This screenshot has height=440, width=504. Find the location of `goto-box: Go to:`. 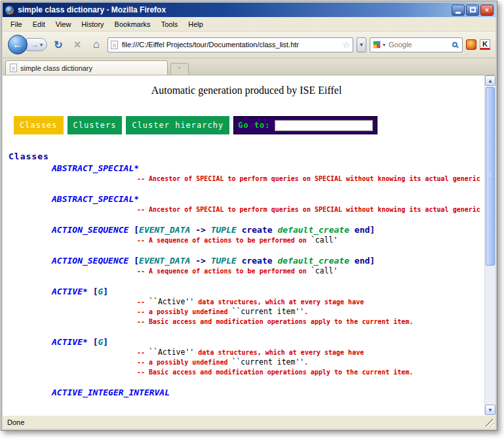

goto-box: Go to: is located at coordinates (305, 125).